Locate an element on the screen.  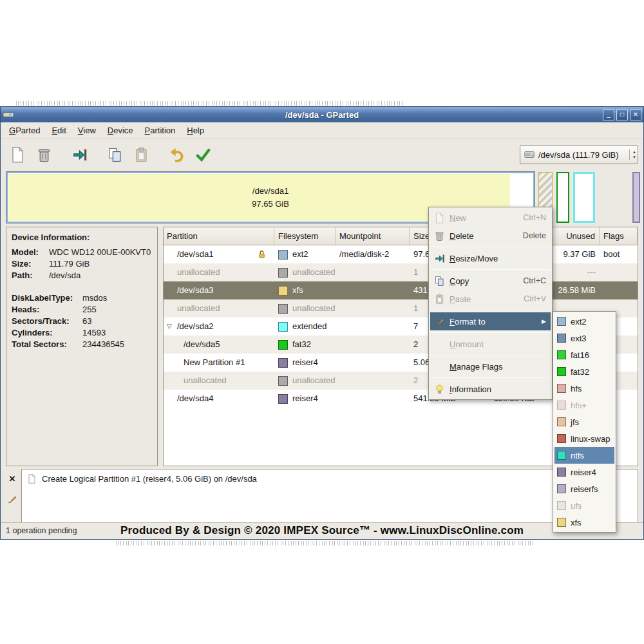
format-option-ext3: ext3 is located at coordinates (585, 338).